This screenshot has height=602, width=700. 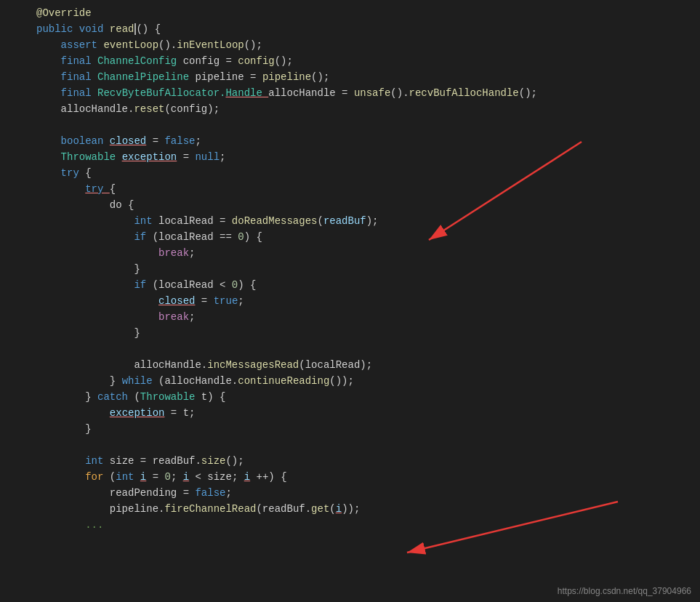 What do you see at coordinates (365, 509) in the screenshot?
I see `line-content: pipeline.fireChannelRead(readBuf.get(i))…` at bounding box center [365, 509].